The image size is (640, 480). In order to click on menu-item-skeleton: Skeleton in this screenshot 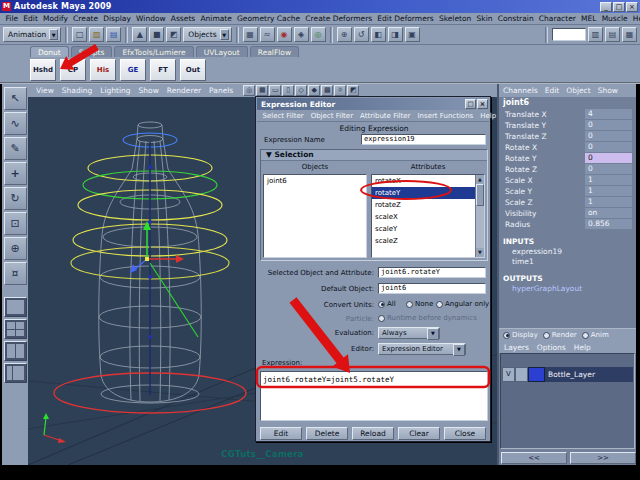, I will do `click(455, 18)`.